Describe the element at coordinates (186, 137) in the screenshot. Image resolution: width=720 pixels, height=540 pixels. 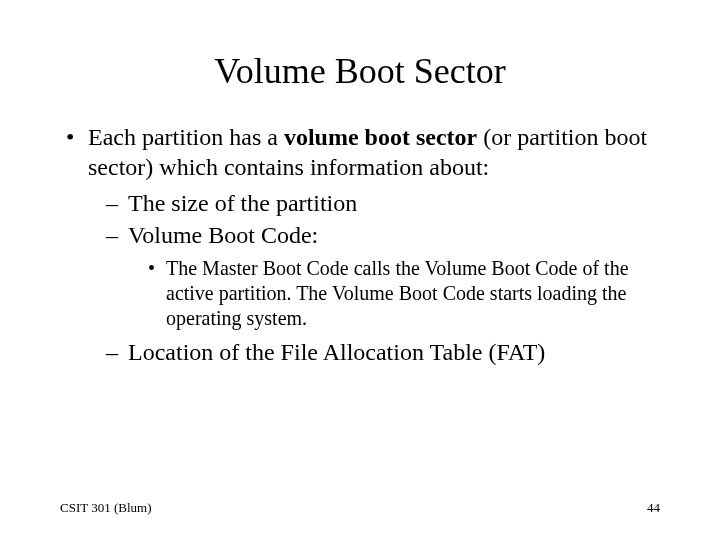
I see `bullet1-pre: Each partition has a` at that location.